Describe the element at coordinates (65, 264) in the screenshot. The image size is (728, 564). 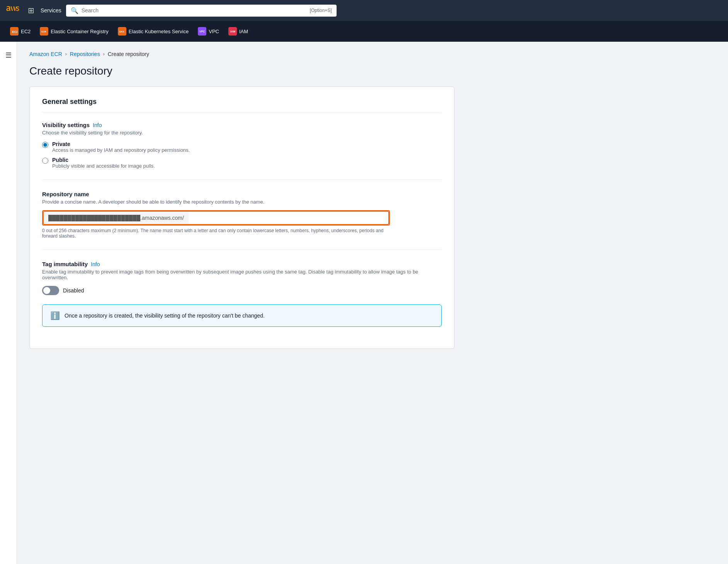
I see `tag-immutability-title: Tag immutability` at that location.